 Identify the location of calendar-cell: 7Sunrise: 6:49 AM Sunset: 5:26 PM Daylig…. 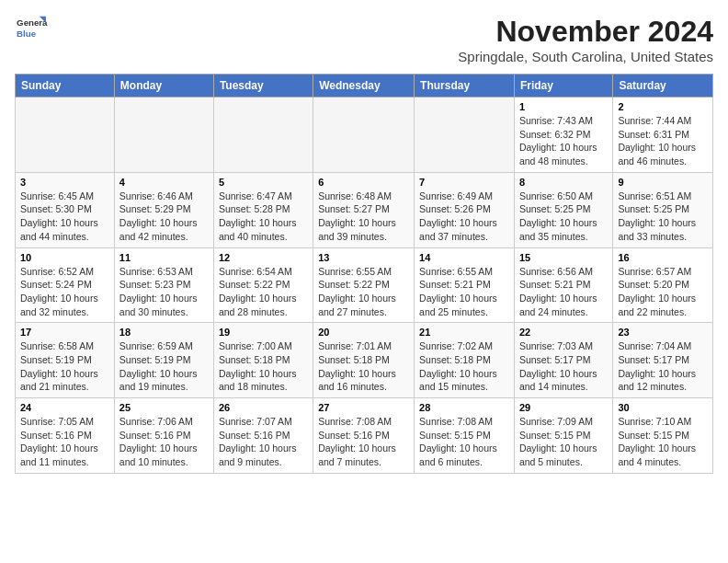
(465, 210).